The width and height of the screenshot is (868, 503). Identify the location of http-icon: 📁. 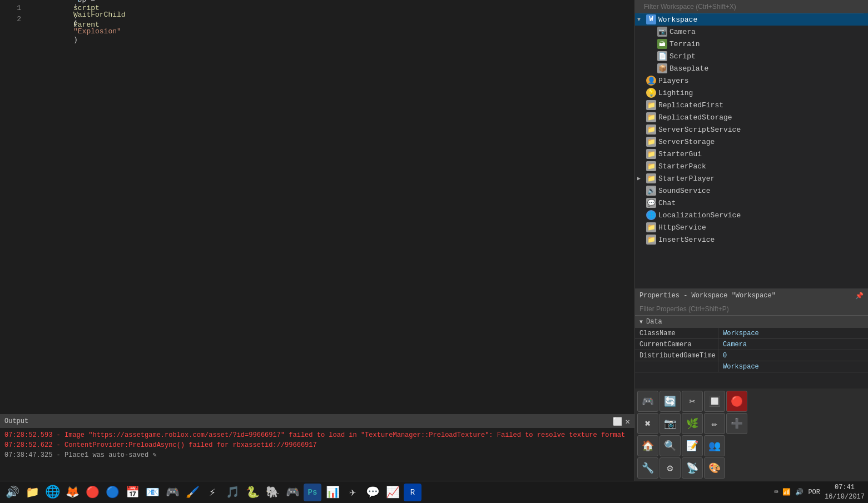
(651, 227).